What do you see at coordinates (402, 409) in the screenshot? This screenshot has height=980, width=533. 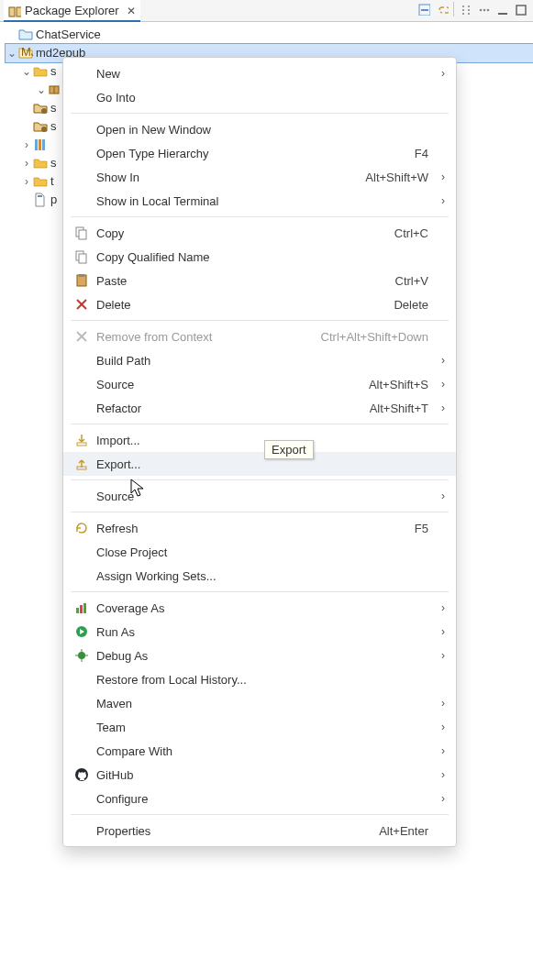 I see `menu-accelerator: Alt+Shift+T` at bounding box center [402, 409].